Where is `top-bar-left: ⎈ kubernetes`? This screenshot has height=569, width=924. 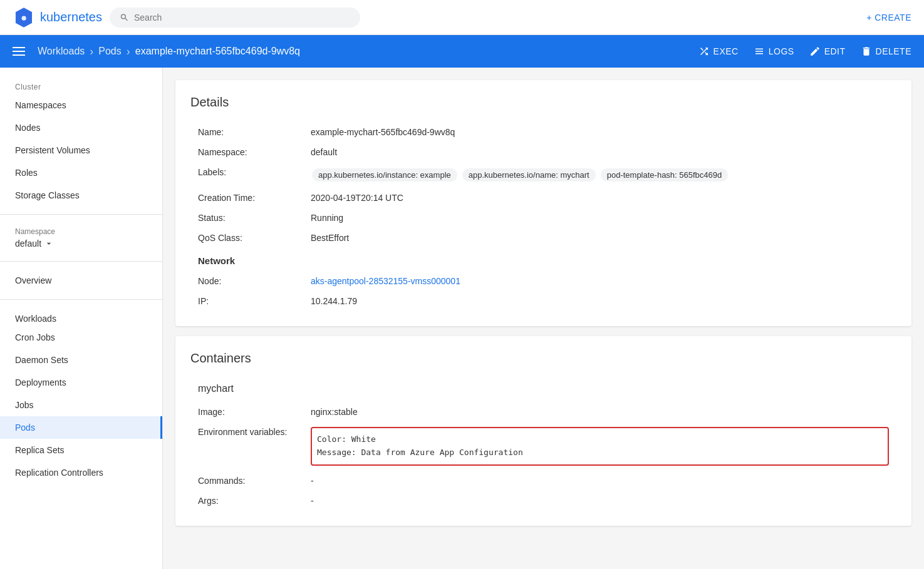 top-bar-left: ⎈ kubernetes is located at coordinates (187, 18).